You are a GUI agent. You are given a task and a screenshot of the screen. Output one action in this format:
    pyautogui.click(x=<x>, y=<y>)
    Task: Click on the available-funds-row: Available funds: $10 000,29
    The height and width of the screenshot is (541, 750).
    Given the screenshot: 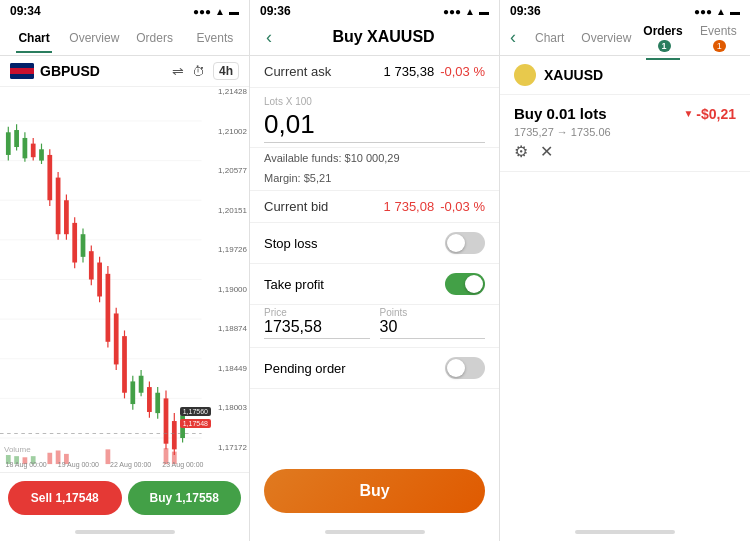 What is the action you would take?
    pyautogui.click(x=374, y=158)
    